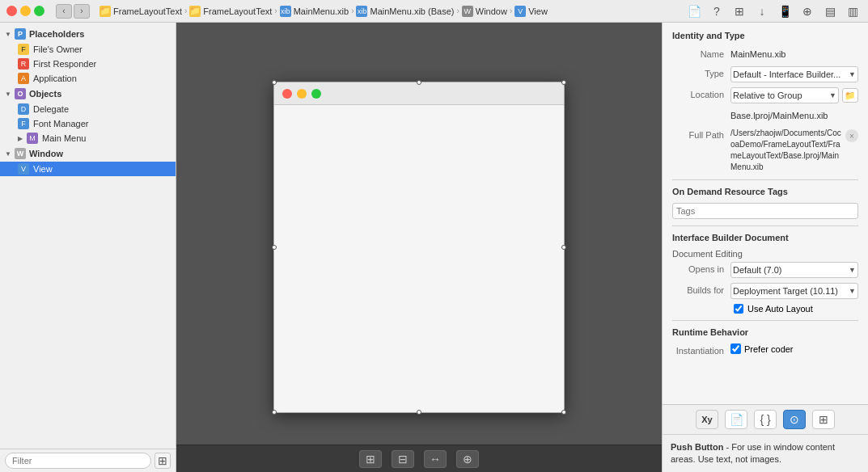  What do you see at coordinates (370, 459) in the screenshot?
I see `canvas-btn-1: ⊞` at bounding box center [370, 459].